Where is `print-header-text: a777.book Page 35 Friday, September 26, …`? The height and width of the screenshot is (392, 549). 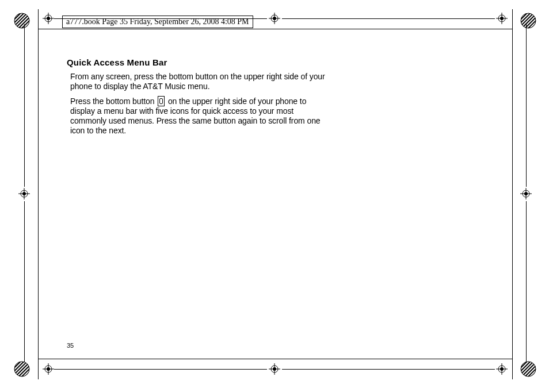 print-header-text: a777.book Page 35 Friday, September 26, … is located at coordinates (158, 22).